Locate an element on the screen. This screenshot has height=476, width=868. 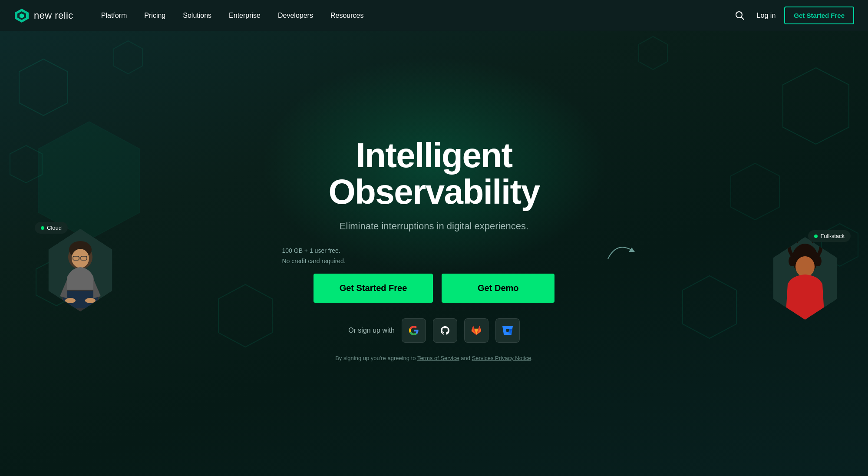
nav-solutions: Solutions is located at coordinates (197, 16).